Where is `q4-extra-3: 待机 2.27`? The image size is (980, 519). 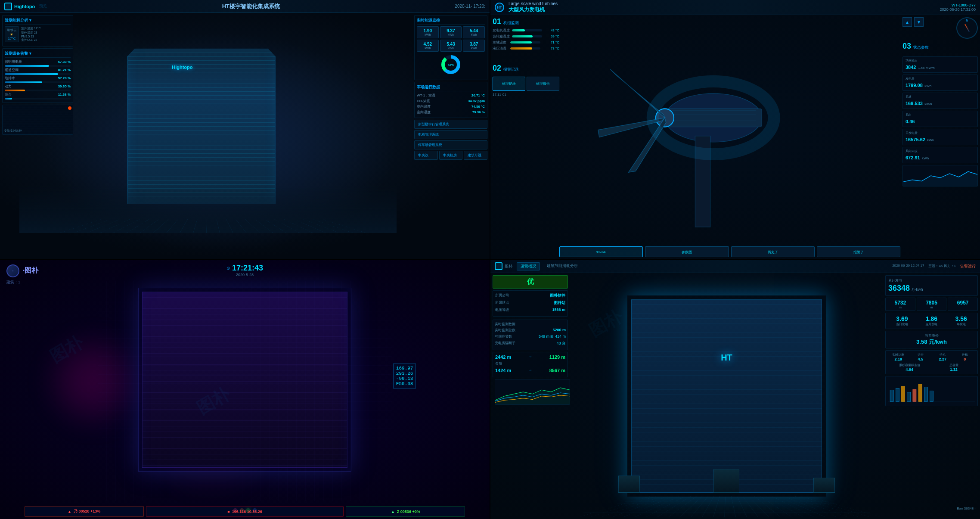 q4-extra-3: 待机 2.27 is located at coordinates (943, 357).